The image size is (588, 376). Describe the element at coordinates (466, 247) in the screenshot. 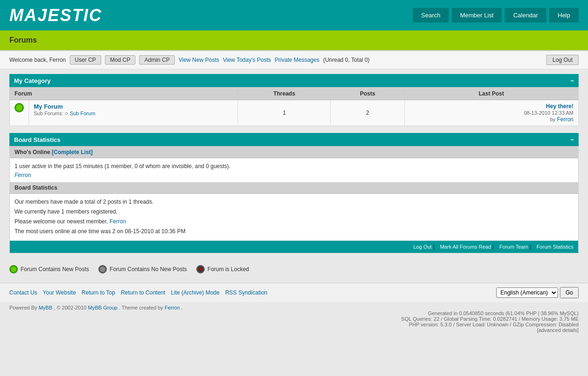

I see `footer-mark-read-link: Mark All Forums Read` at that location.